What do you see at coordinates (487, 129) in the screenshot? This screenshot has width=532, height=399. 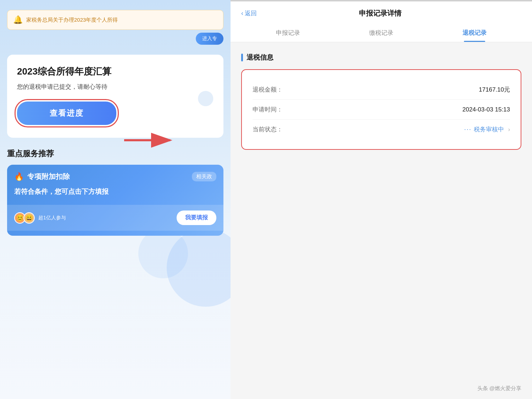 I see `current-status-value: ··· 税务审核中 ›` at bounding box center [487, 129].